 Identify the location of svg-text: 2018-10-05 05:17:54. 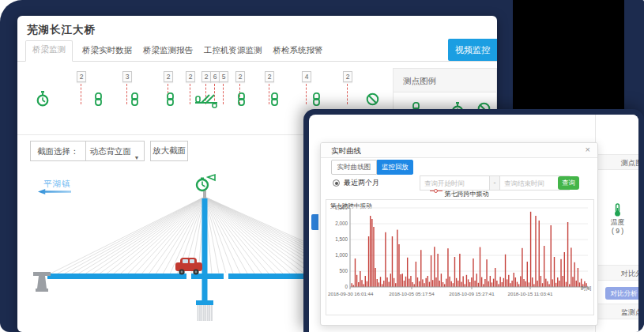
(412, 294).